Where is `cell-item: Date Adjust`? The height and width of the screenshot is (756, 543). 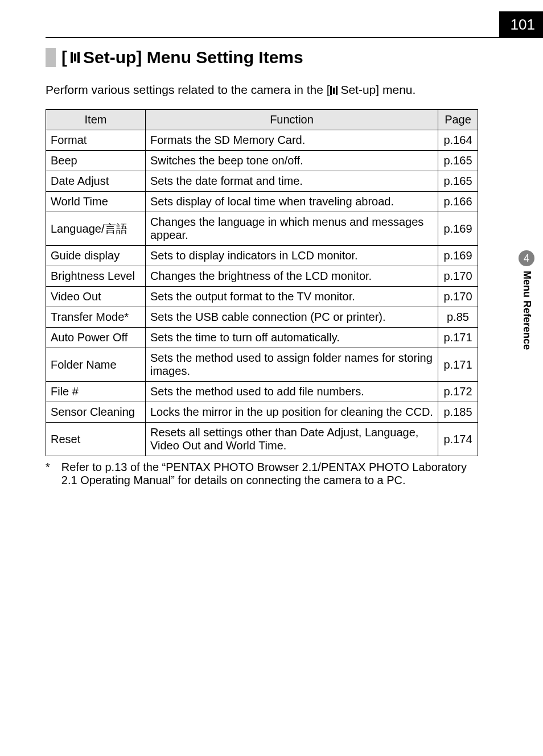 cell-item: Date Adjust is located at coordinates (96, 181).